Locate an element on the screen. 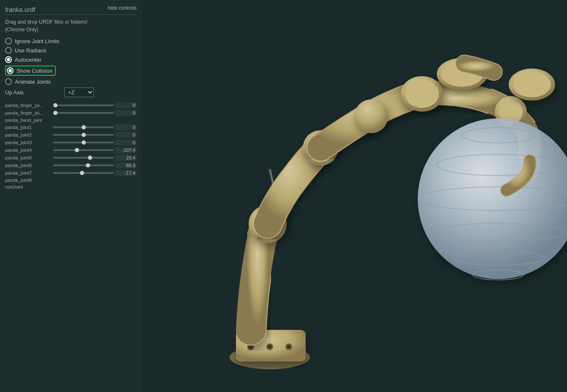 The height and width of the screenshot is (392, 567). ignore-joint-limits-label: Ignore Joint Limits is located at coordinates (37, 41).